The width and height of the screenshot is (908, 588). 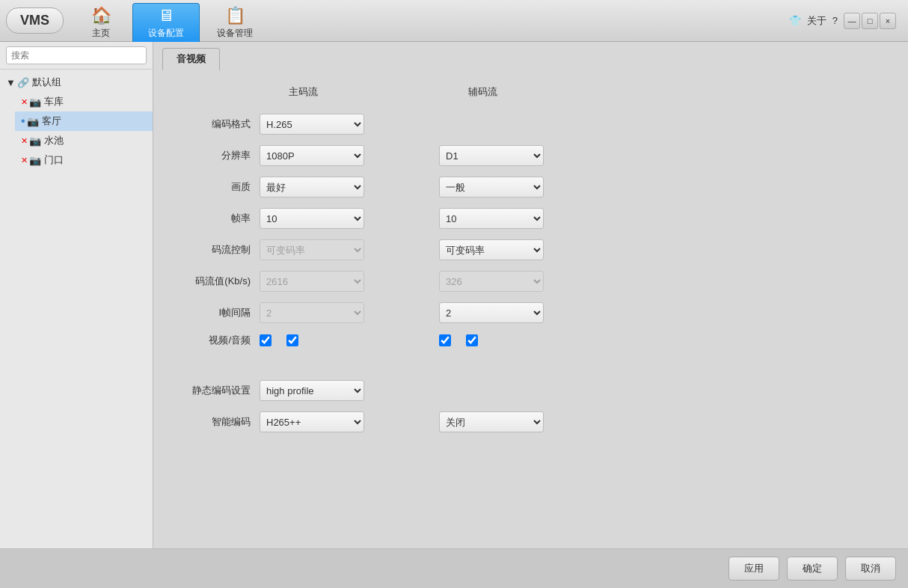 What do you see at coordinates (54, 102) in the screenshot?
I see `garage-label: 车库` at bounding box center [54, 102].